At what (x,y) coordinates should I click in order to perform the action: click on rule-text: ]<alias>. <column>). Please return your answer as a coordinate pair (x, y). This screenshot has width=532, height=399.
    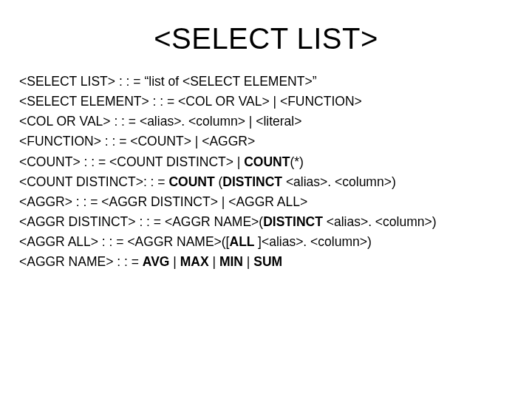
    Looking at the image, I should click on (315, 242).